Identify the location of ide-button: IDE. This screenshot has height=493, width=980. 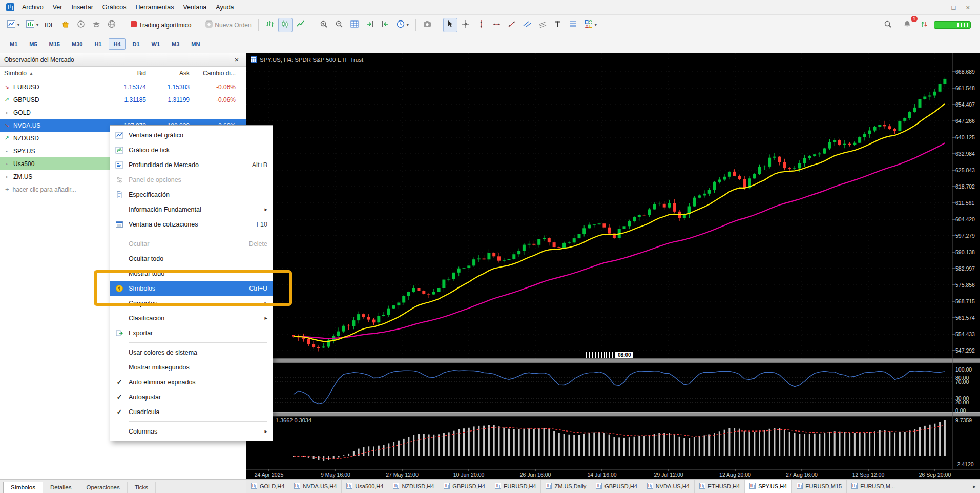
(50, 25).